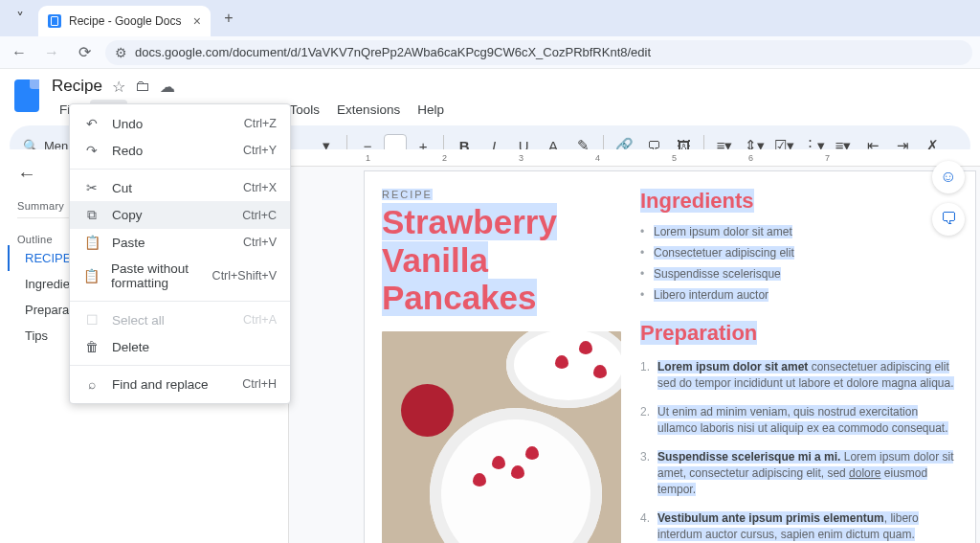 This screenshot has width=980, height=543. I want to click on menu-item-copy: ⧉CopyCtrl+C, so click(180, 215).